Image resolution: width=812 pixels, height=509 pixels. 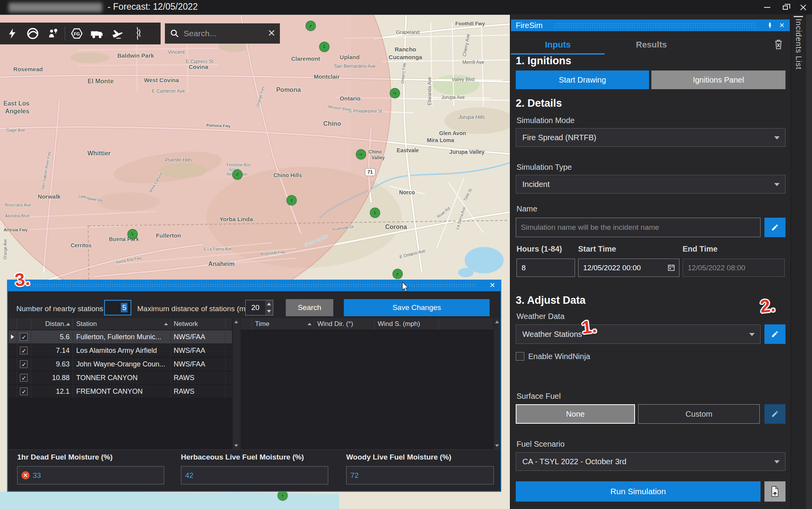 I want to click on column-time: Time, so click(x=283, y=324).